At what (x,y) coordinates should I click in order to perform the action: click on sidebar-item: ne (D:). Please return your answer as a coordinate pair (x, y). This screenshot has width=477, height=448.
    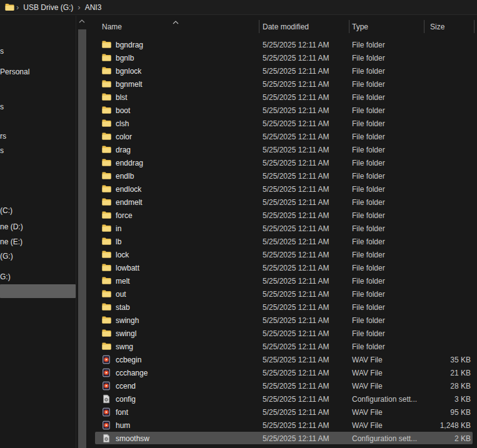
    Looking at the image, I should click on (11, 227).